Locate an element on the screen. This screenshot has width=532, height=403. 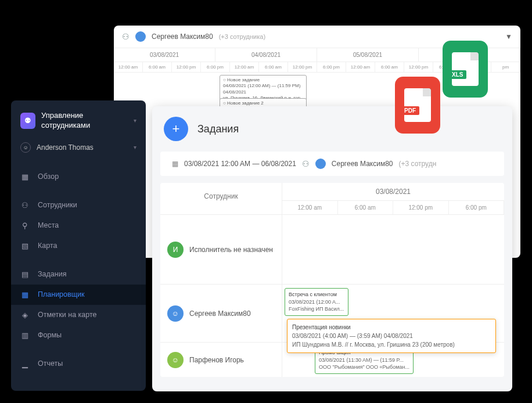
employee-row: И Исполнитель не назначен is located at coordinates (332, 249).